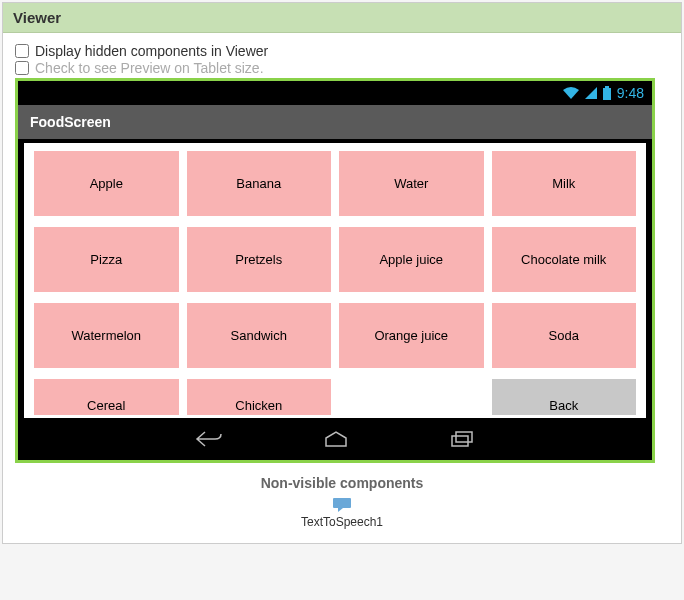 This screenshot has width=684, height=600. Describe the element at coordinates (564, 260) in the screenshot. I see `food-button-chocolate-milk: Chocolate milk` at that location.